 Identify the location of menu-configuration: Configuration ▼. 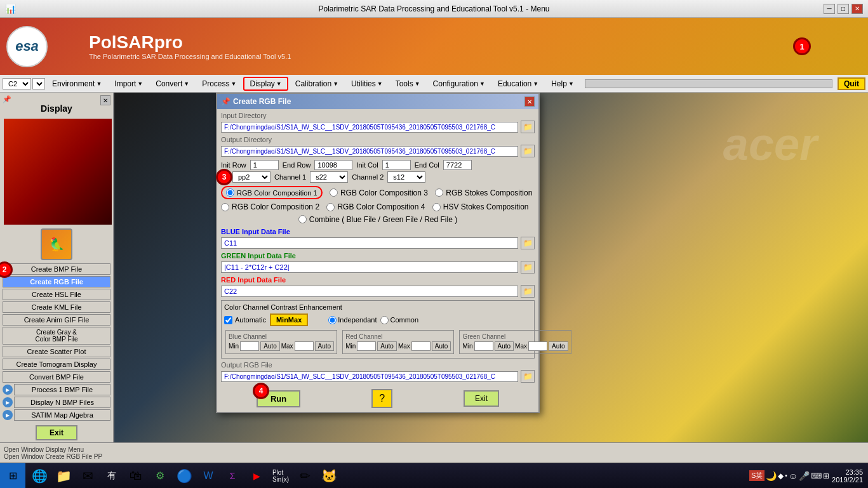
(459, 84).